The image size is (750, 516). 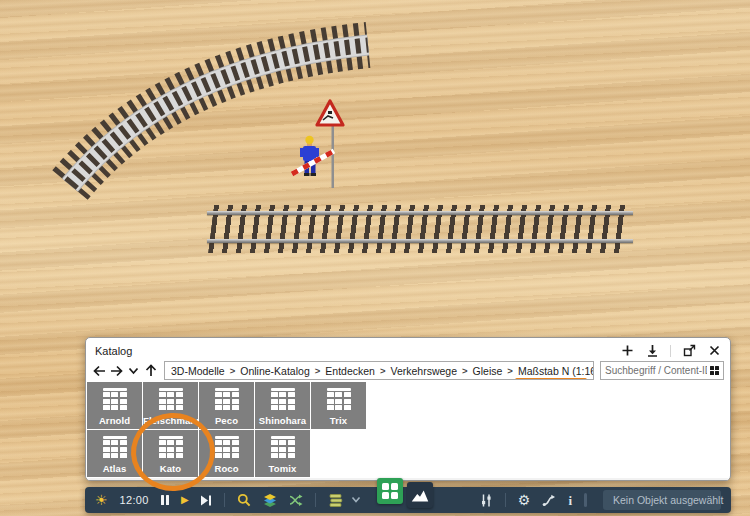 I want to click on track-stack-icon, so click(x=336, y=500).